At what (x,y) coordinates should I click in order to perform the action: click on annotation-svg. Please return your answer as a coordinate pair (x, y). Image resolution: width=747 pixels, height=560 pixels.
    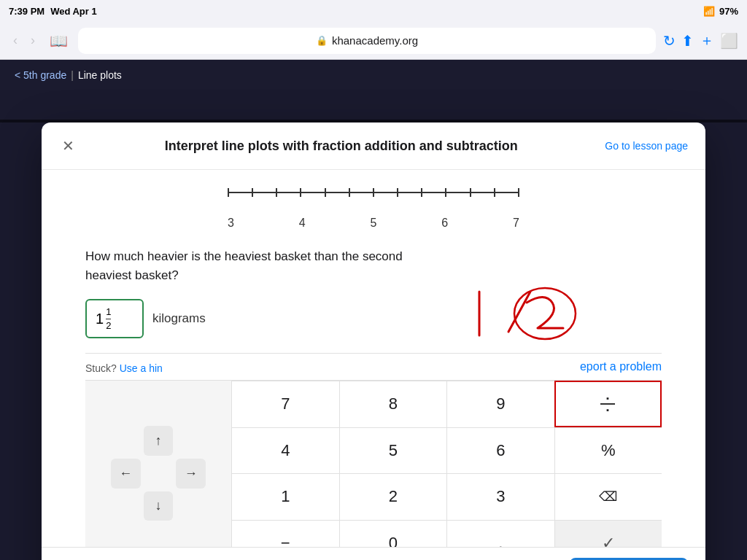
    Looking at the image, I should click on (530, 321).